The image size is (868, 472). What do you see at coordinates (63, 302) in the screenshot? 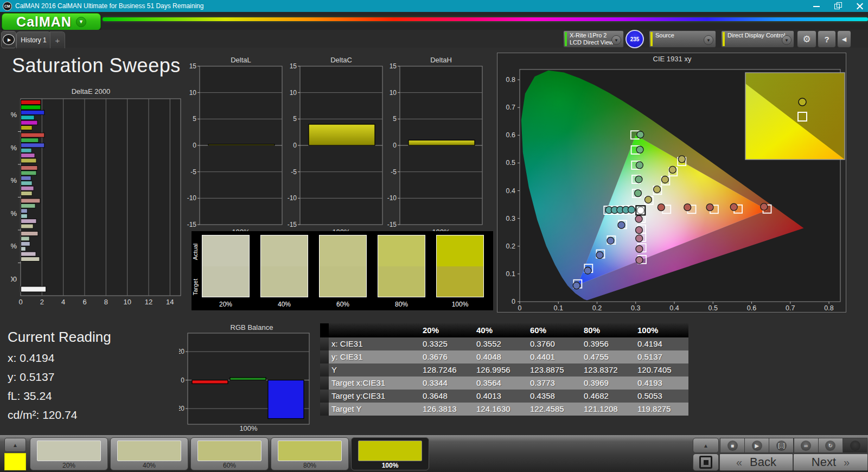
I see `tick-label: 4` at bounding box center [63, 302].